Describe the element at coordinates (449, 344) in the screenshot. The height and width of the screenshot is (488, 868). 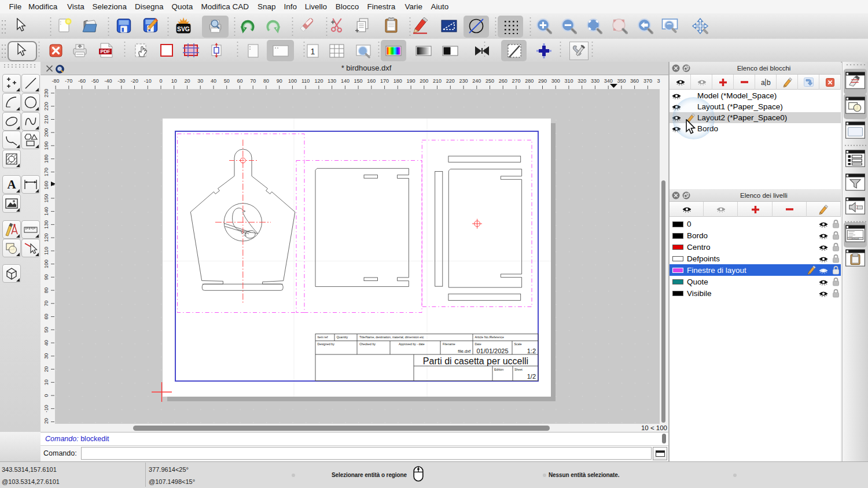
I see `svg-text: Filename` at that location.